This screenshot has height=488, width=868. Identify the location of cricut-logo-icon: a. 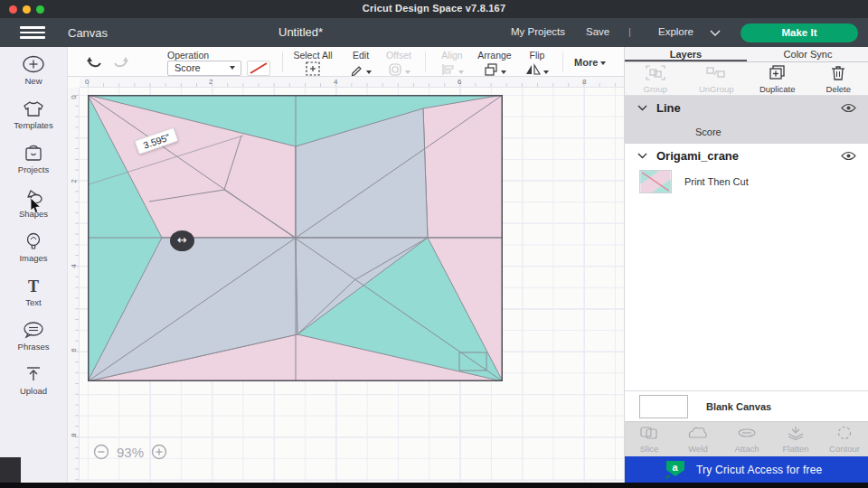
(675, 470).